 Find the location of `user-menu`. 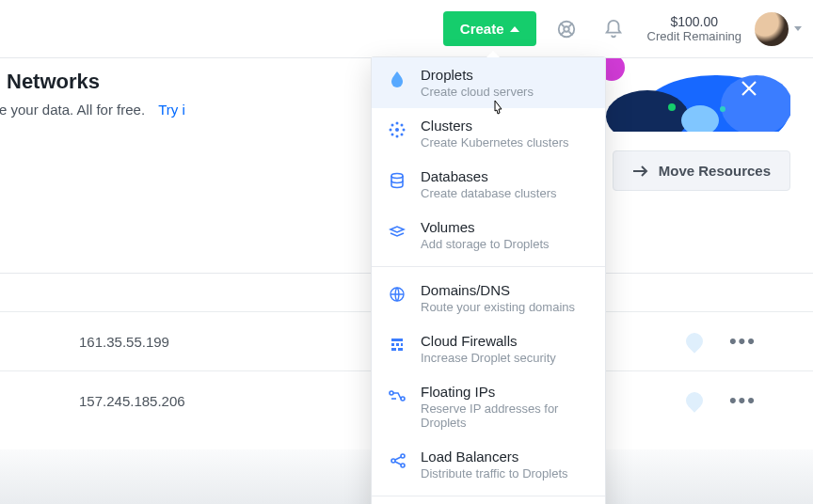

user-menu is located at coordinates (778, 29).